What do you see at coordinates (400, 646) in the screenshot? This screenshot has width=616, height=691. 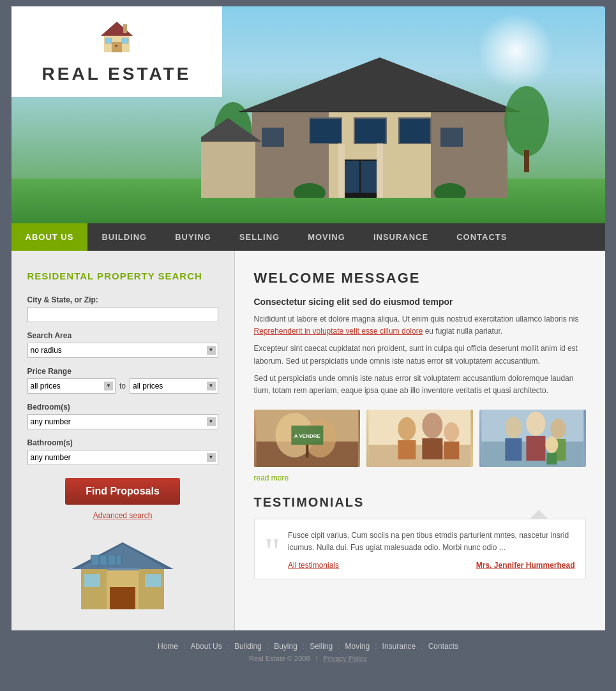 I see `footer-insurance: Insurance` at bounding box center [400, 646].